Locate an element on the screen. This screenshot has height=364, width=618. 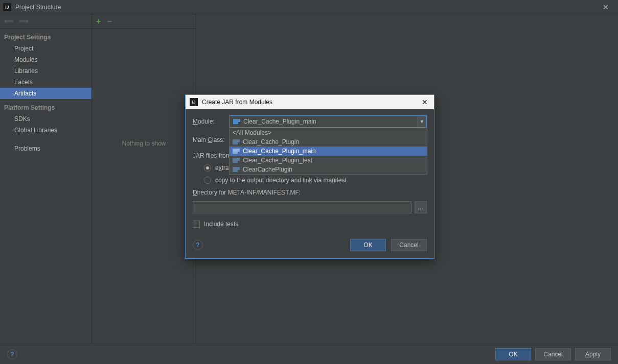
dialog-title: Create JAR from Modules is located at coordinates (311, 102).